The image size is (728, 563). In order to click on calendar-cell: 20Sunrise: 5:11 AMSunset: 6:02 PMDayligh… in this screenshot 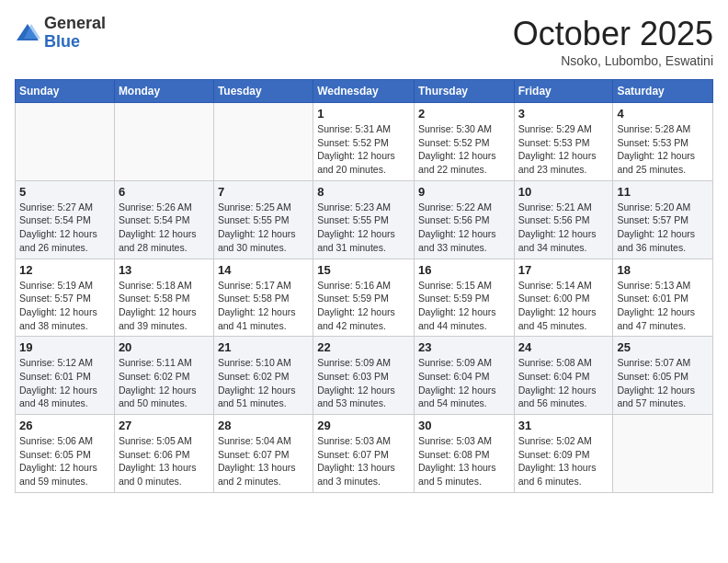, I will do `click(164, 375)`.